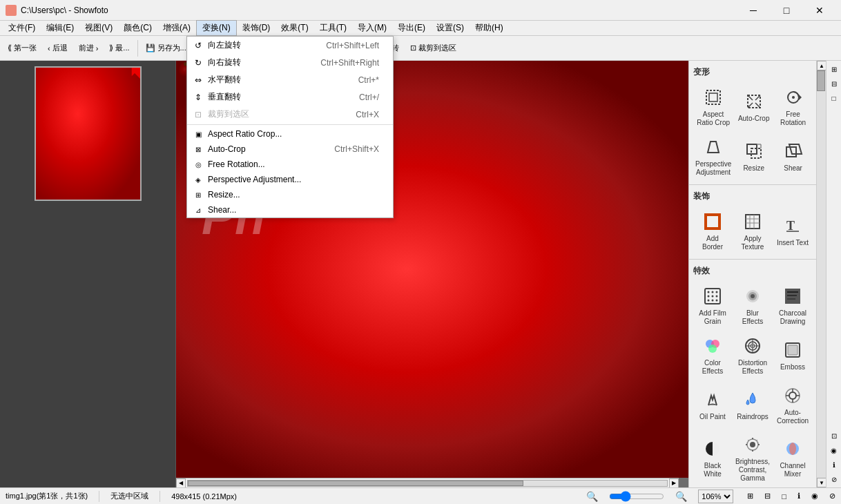 The height and width of the screenshot is (504, 841). Describe the element at coordinates (290, 164) in the screenshot. I see `menu-free-rotation: ◎ Free Rotation...` at that location.